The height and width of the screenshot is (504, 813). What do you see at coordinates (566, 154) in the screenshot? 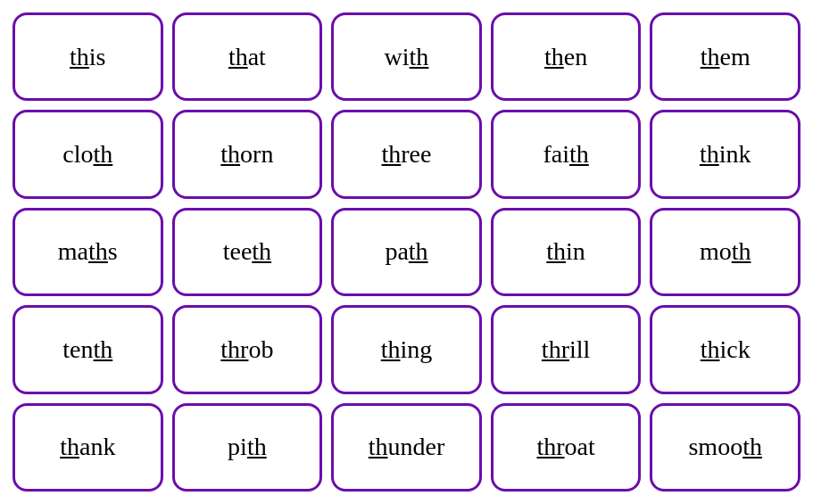
I see `word-text-faith: faith` at bounding box center [566, 154].